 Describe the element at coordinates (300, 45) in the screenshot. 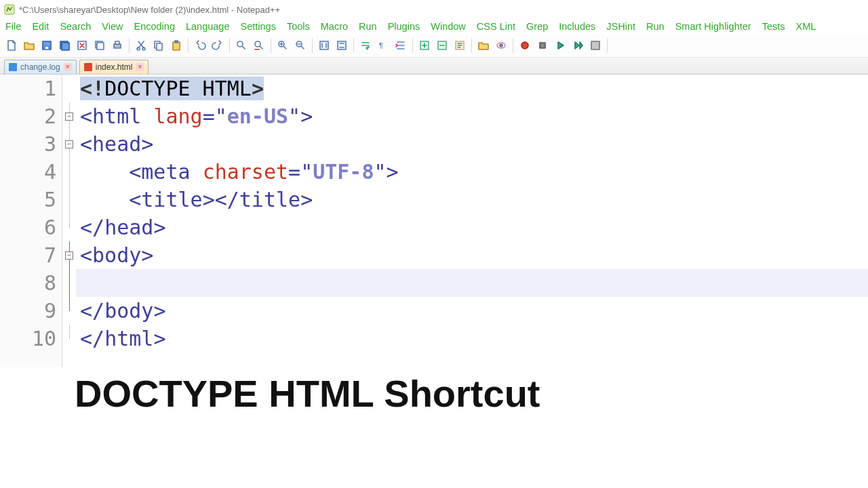

I see `zoom-out-icon` at that location.